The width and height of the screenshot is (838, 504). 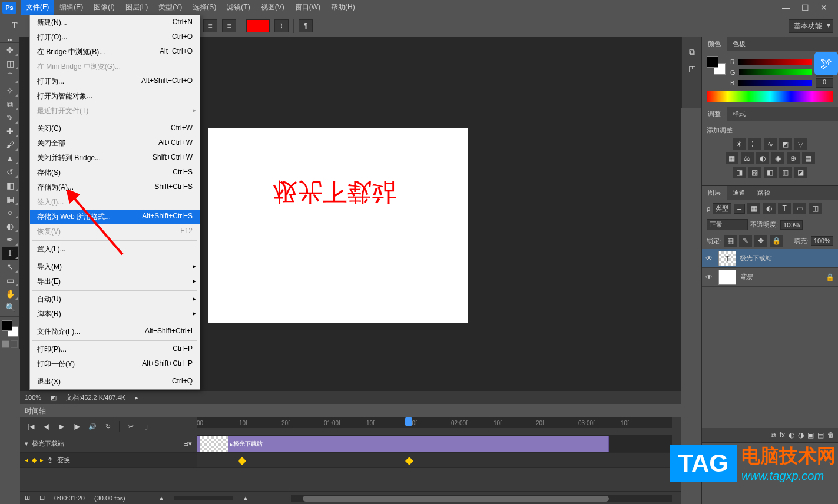 I want to click on history-icon: ⧉, so click(x=692, y=52).